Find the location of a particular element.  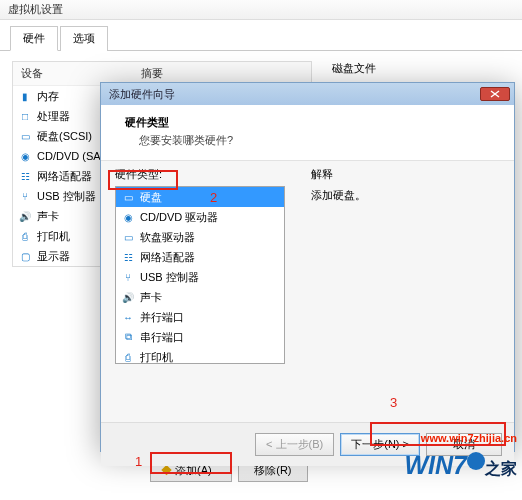

hardware-type-item: 🔊声卡 is located at coordinates (200, 297).